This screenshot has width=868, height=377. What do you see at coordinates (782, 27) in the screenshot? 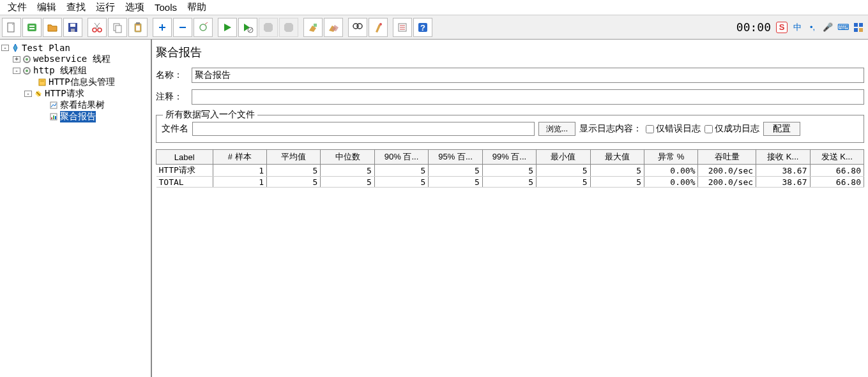
I see `ime-s-icon: S` at bounding box center [782, 27].